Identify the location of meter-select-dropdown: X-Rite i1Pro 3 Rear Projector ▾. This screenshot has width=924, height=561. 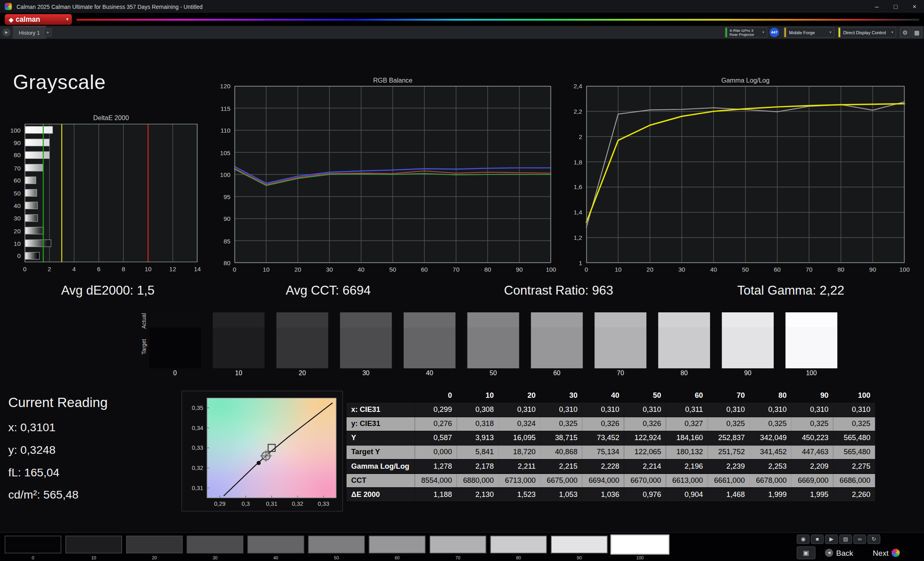
(746, 32).